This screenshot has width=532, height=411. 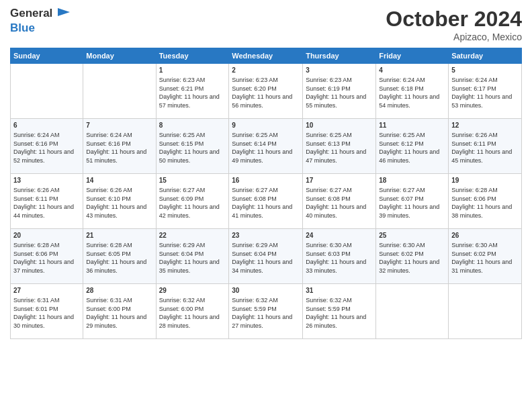 What do you see at coordinates (482, 101) in the screenshot?
I see `daylight: Daylight: 11 hours and 53 minutes.` at bounding box center [482, 101].